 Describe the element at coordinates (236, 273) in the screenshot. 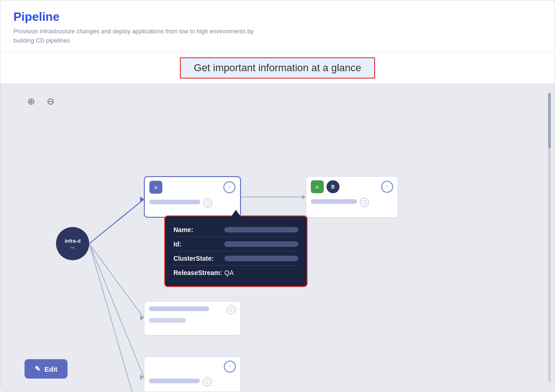

I see `tooltip-release-row: ReleaseStream: QA` at that location.